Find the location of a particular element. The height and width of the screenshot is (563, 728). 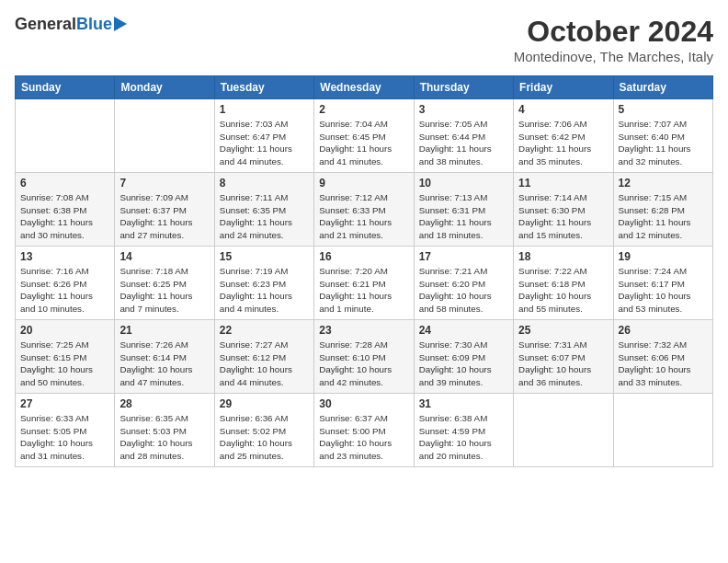

day-number: 28 is located at coordinates (164, 404).